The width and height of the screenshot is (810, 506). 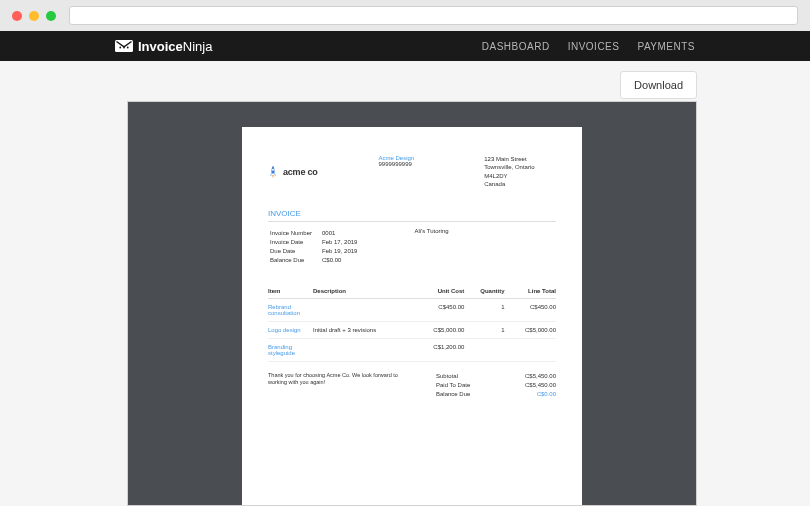 What do you see at coordinates (363, 330) in the screenshot?
I see `item-desc: Initial draft + 3 revisions` at bounding box center [363, 330].